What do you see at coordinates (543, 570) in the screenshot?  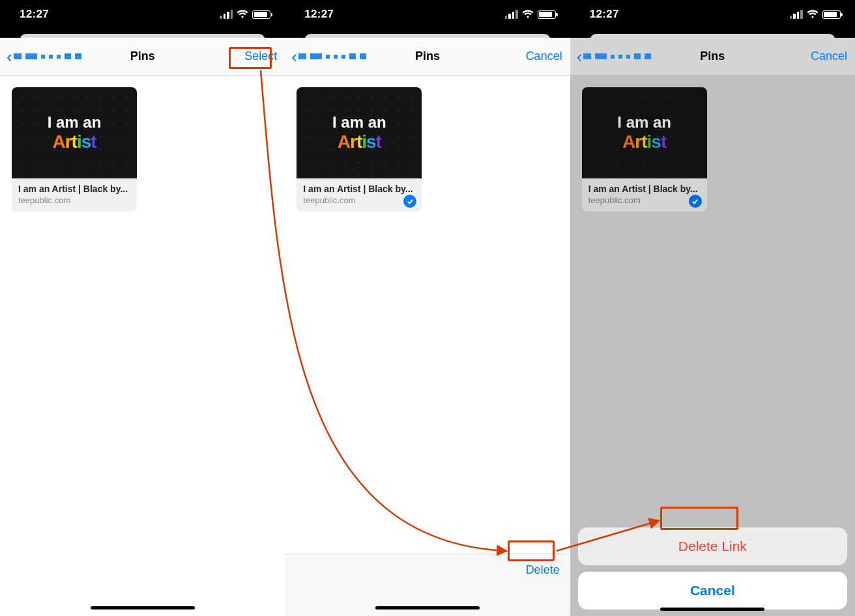 I see `delete-button: Delete` at bounding box center [543, 570].